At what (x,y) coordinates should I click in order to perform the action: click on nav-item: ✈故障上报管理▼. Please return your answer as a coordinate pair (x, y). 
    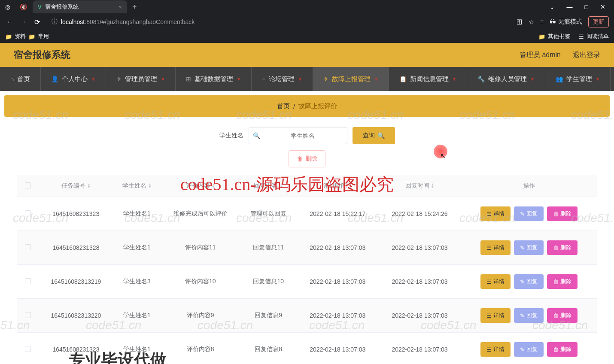
    Looking at the image, I should click on (351, 79).